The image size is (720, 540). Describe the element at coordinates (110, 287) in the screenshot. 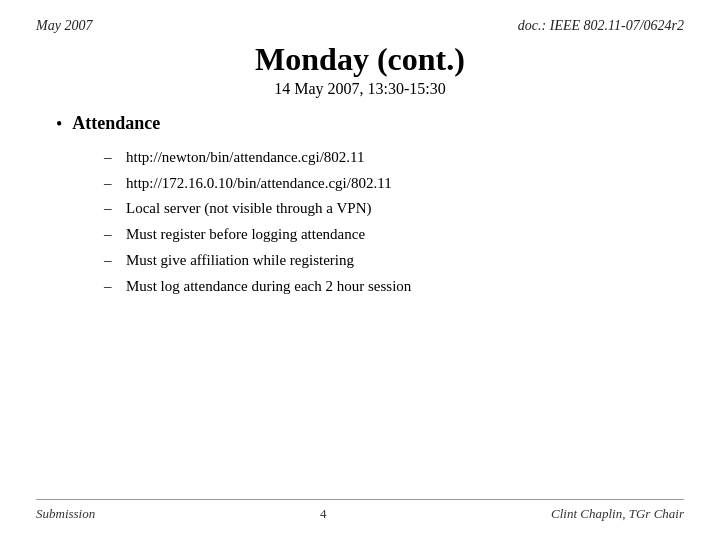

I see `dash-5: –` at that location.